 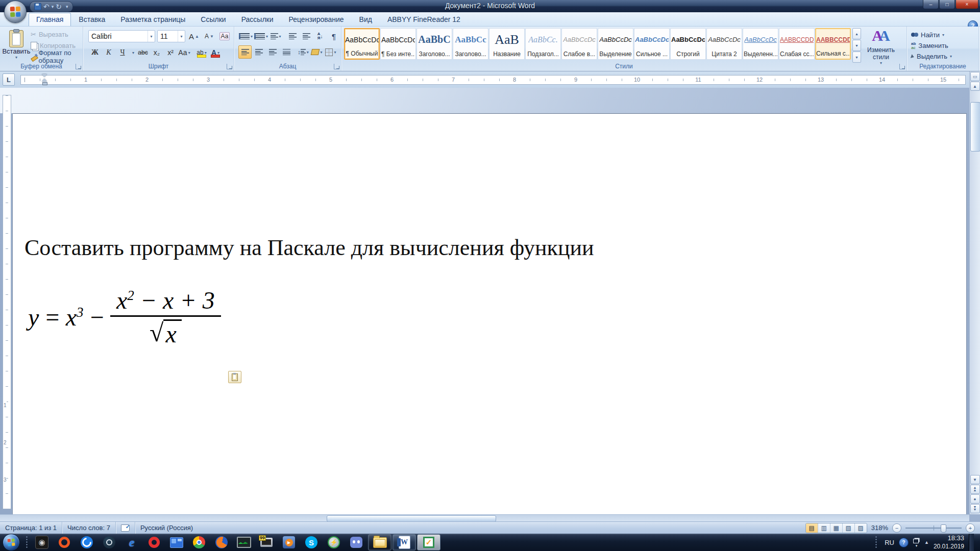 I want to click on taskbar-media-player-icon: ▶, so click(x=289, y=542).